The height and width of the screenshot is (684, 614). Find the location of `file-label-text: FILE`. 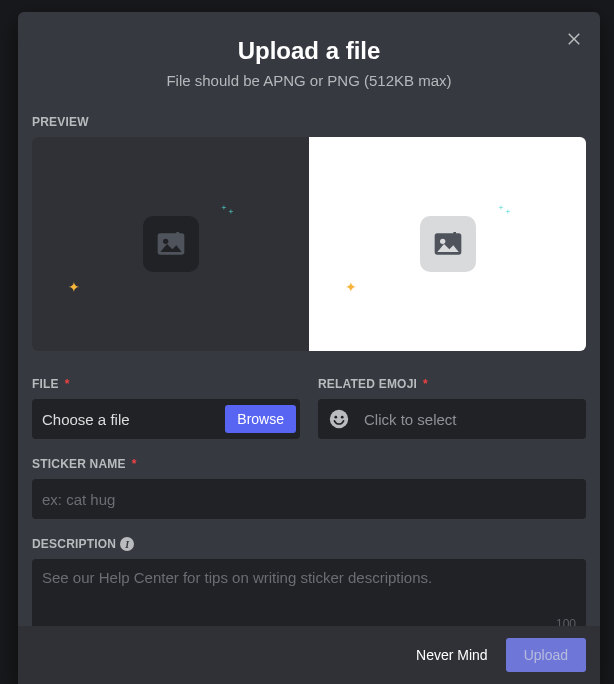

file-label-text: FILE is located at coordinates (46, 384).